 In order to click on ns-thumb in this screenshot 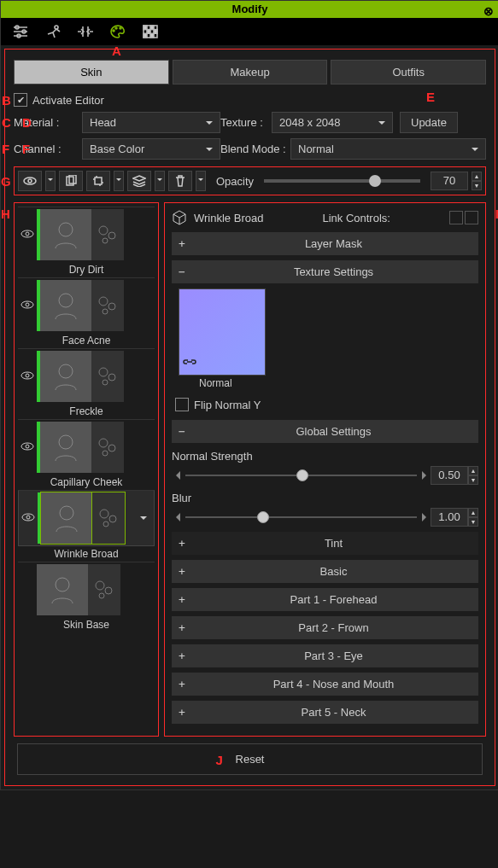, I will do `click(302, 475)`.